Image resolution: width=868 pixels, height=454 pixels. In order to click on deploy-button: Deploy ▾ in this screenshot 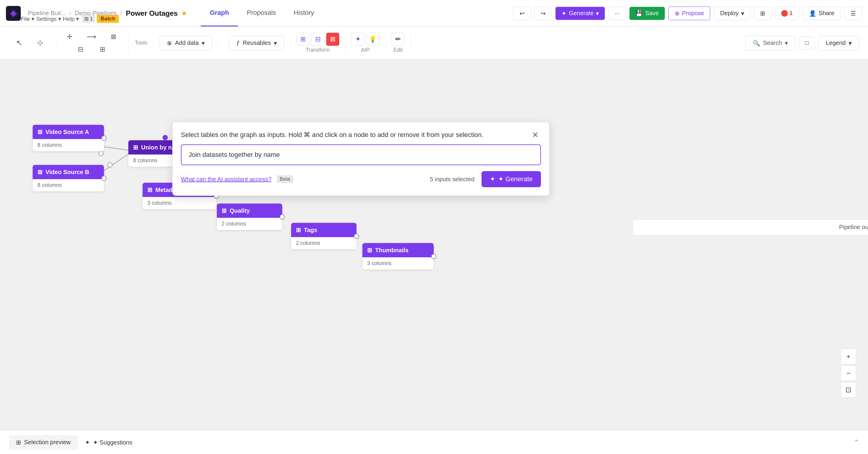, I will do `click(732, 13)`.